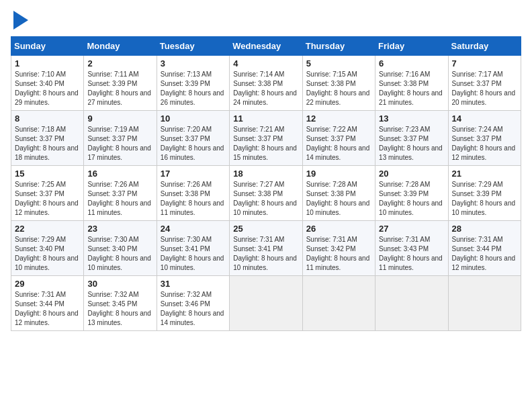 This screenshot has width=532, height=411. I want to click on day-number: 8, so click(47, 118).